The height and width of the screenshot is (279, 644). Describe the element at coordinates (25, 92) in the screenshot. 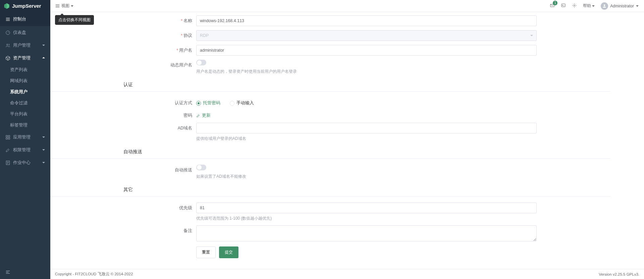

I see `sidebar-sub-system-user: 系统用户` at that location.